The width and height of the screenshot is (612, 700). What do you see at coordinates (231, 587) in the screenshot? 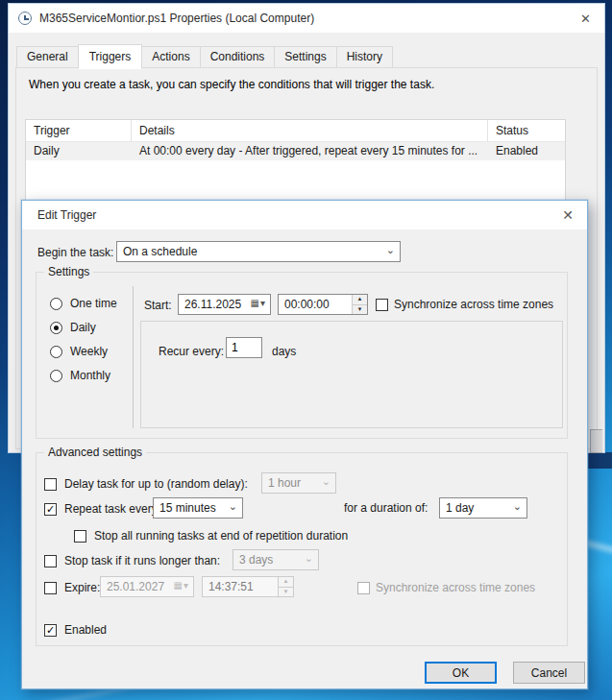
I see `expire-time-value: 14:37:51` at bounding box center [231, 587].